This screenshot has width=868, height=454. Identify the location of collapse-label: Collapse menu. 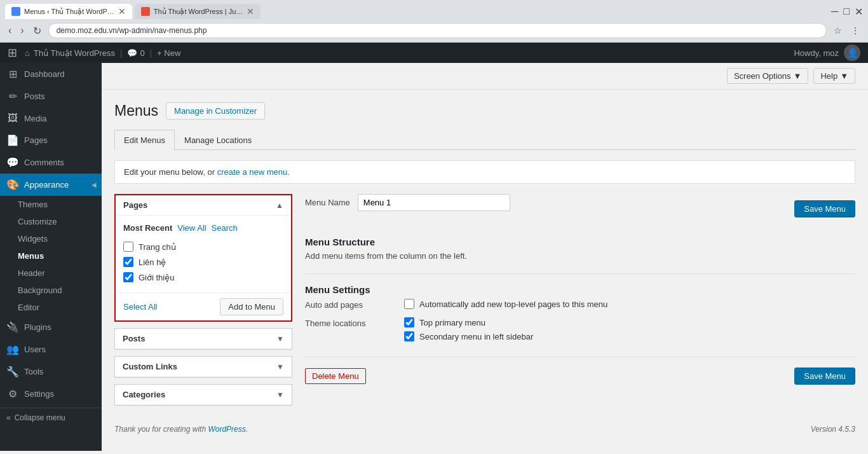
(40, 418).